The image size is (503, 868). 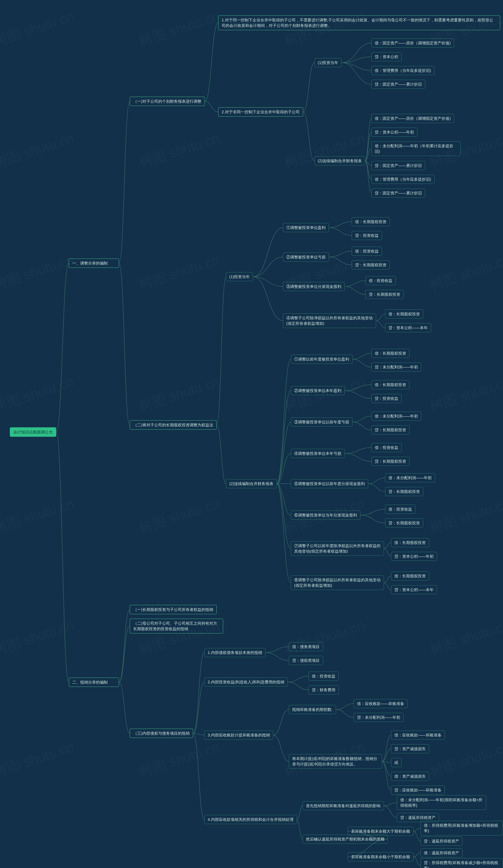 I want to click on s2-c4-2-1a: 借：所得税费用(坏账准备增加额×所得税税率), so click(x=462, y=828).